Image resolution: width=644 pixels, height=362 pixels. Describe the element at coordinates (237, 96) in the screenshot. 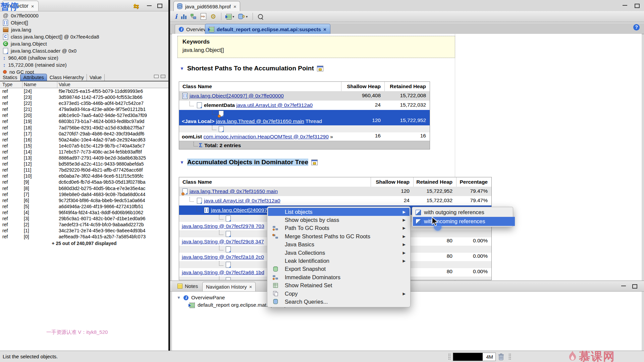

I see `object-link: java.lang.Object[240097] @ 0x7ffe00000` at that location.